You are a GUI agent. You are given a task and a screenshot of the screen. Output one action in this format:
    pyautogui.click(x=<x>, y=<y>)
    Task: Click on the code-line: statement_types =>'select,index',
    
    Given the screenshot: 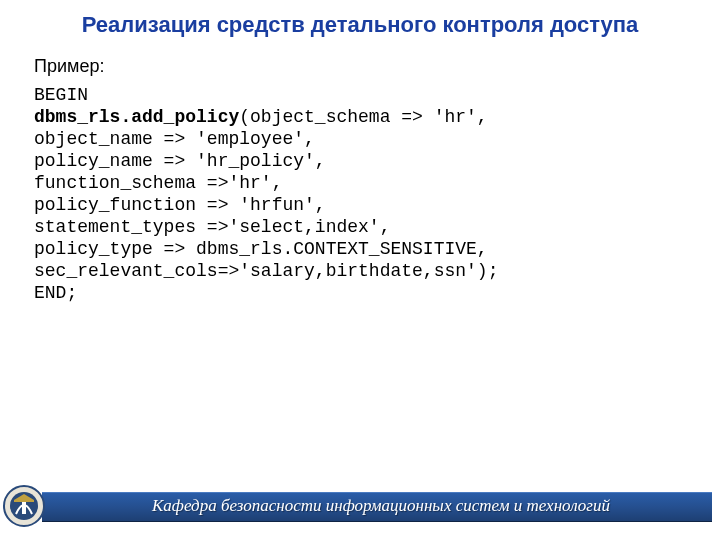 What is the action you would take?
    pyautogui.click(x=212, y=227)
    